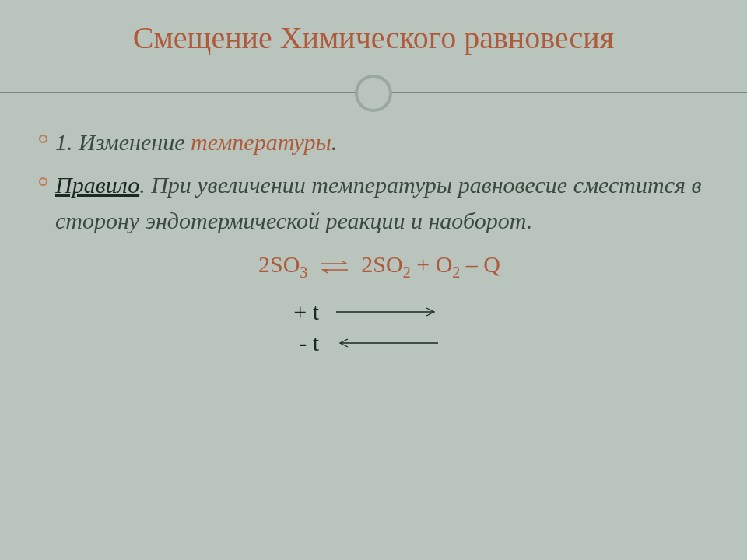 Image resolution: width=747 pixels, height=560 pixels. Describe the element at coordinates (380, 143) in the screenshot. I see `bullet-item-1: 1. Изменение температуры.` at that location.